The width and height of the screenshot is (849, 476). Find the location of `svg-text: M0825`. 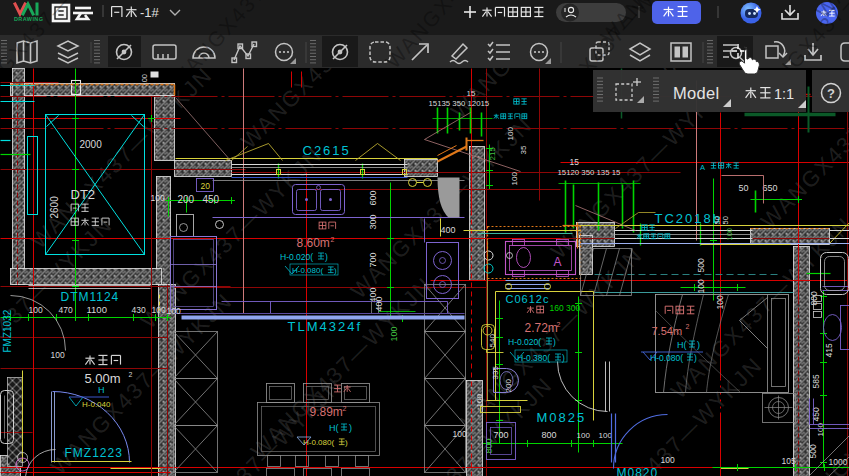

svg-text: M0825 is located at coordinates (562, 418).